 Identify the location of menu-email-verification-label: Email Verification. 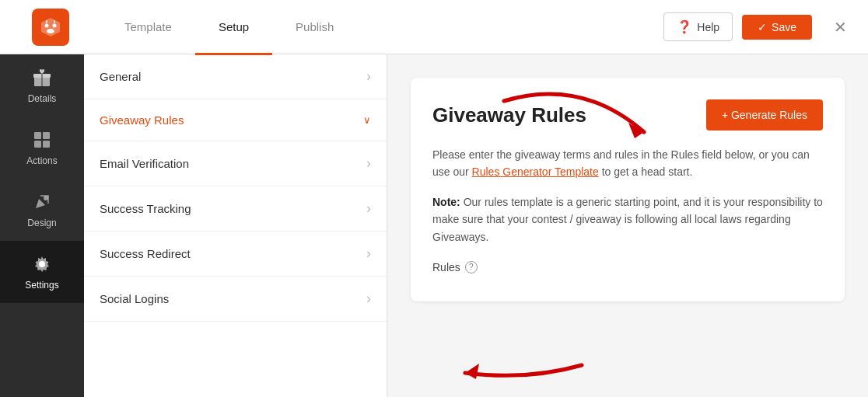
(145, 163).